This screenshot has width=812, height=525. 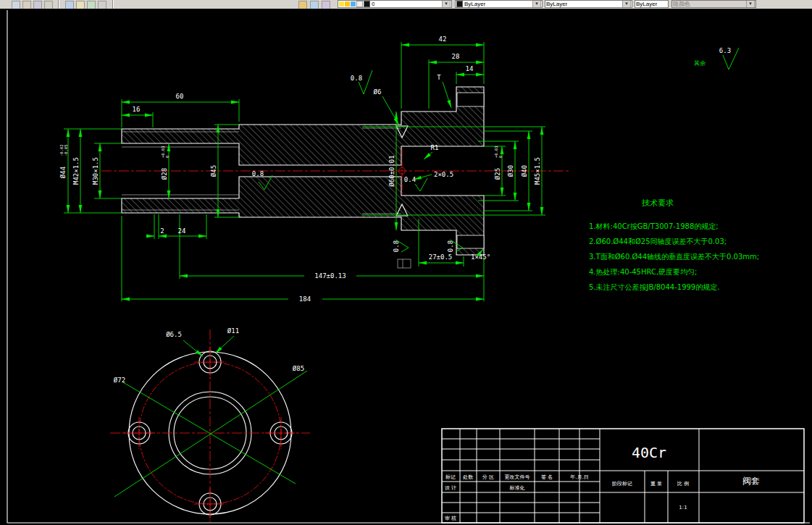 What do you see at coordinates (652, 4) in the screenshot?
I see `lineweight-combo: ByLayer` at bounding box center [652, 4].